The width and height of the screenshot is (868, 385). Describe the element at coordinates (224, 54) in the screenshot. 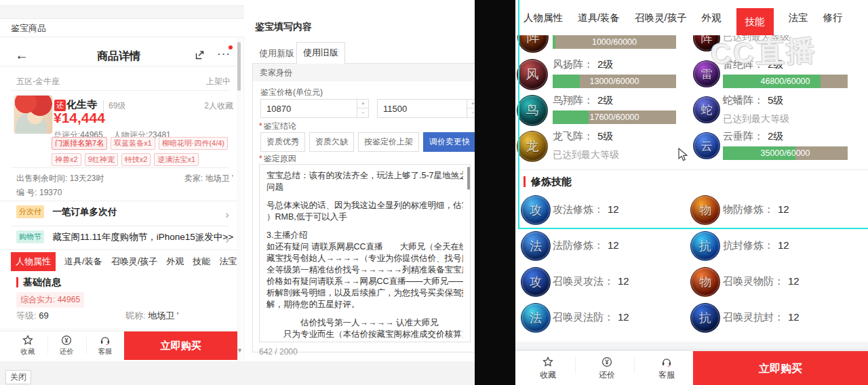

I see `more-icon: ···` at that location.